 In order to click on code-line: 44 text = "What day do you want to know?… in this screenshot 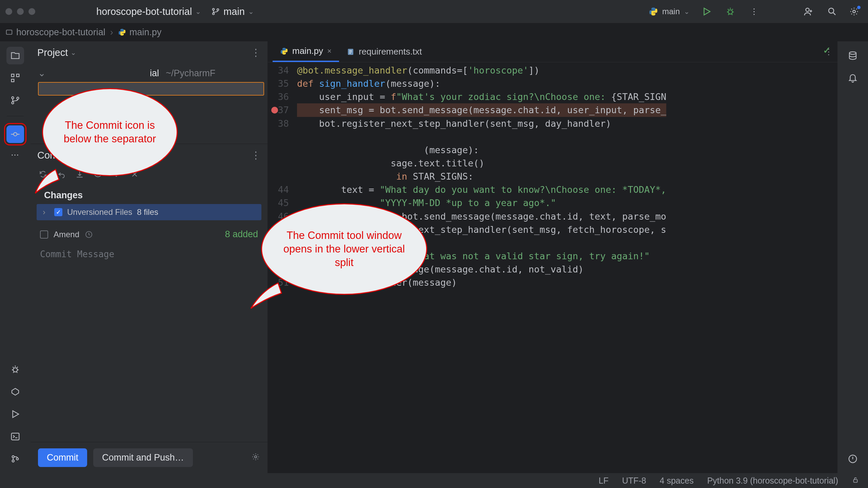, I will do `click(553, 190)`.